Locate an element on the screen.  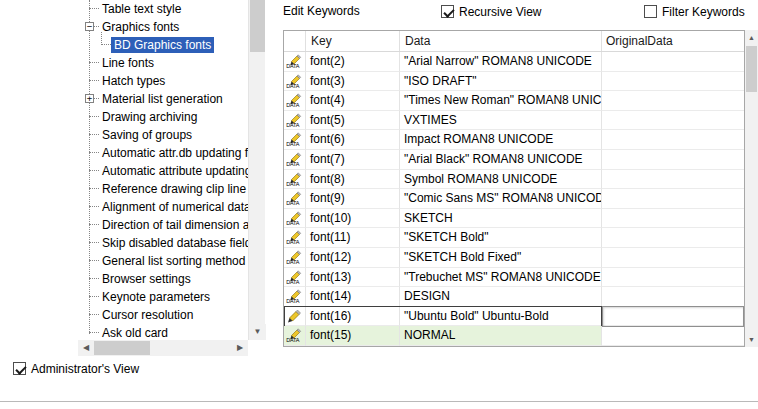
column-header-key: Key is located at coordinates (353, 41).